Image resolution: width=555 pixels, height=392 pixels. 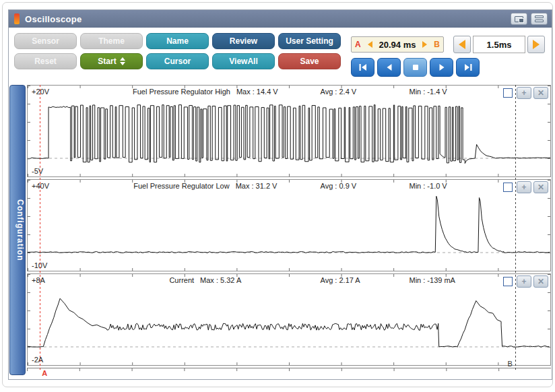 I want to click on channel-bottom-scale: -2A, so click(x=38, y=360).